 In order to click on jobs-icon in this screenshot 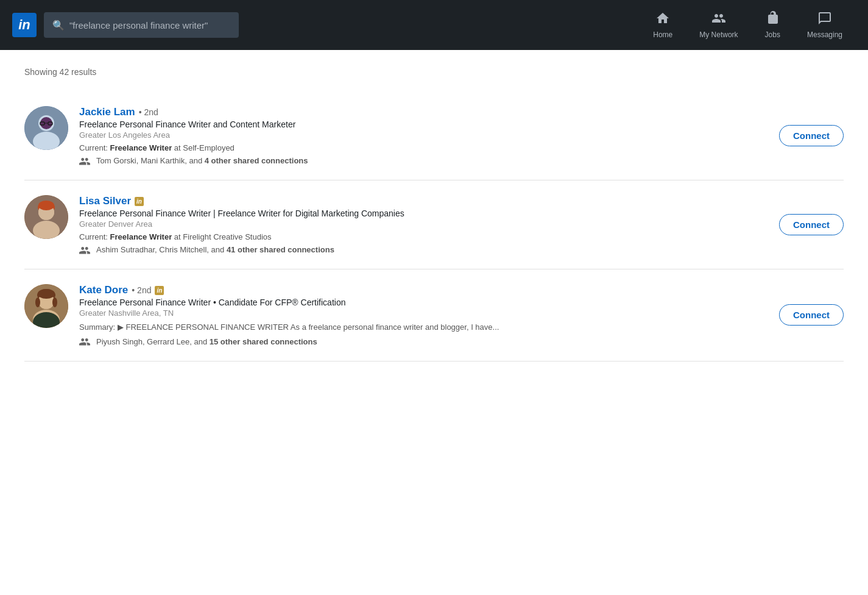, I will do `click(772, 20)`.